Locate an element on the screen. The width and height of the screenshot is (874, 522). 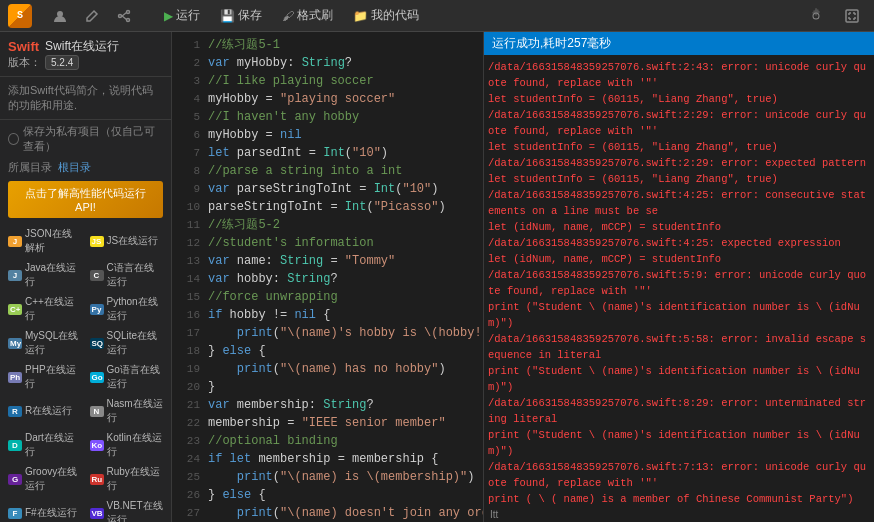
format-label: 格式刷 is located at coordinates (315, 16).